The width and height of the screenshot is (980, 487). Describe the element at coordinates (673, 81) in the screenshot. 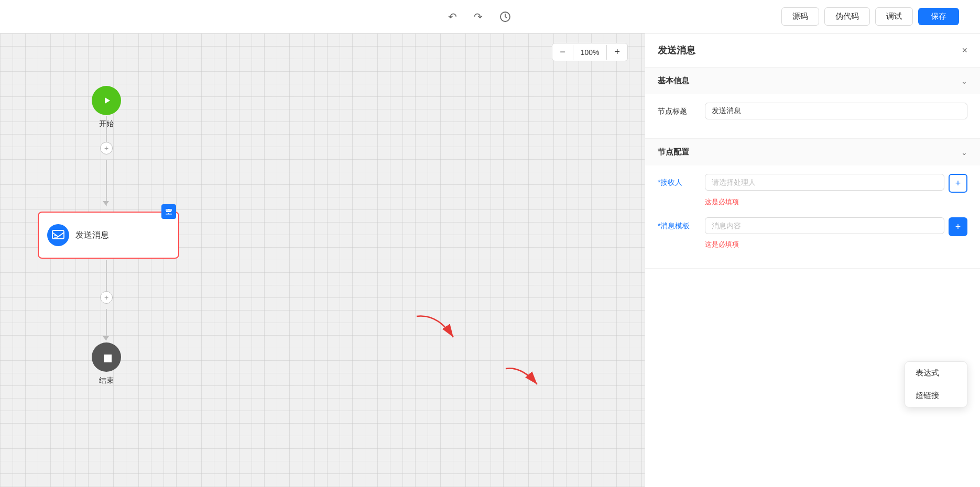

I see `basic-info-title: 基本信息` at that location.